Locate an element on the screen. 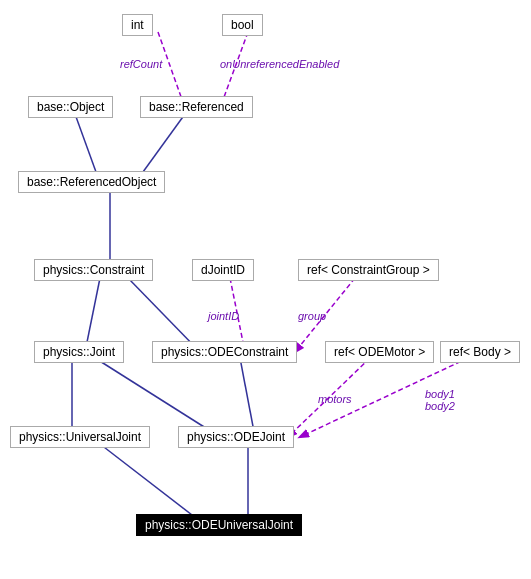 The height and width of the screenshot is (579, 531). node-ref-constraintgroup: ref< ConstraintGroup > is located at coordinates (368, 270).